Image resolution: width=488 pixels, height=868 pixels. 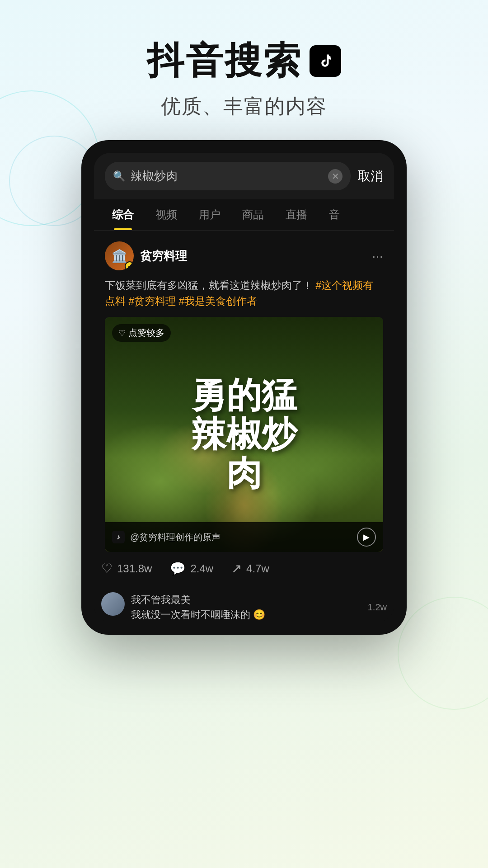 What do you see at coordinates (258, 569) in the screenshot?
I see `share-count: 4.7w` at bounding box center [258, 569].